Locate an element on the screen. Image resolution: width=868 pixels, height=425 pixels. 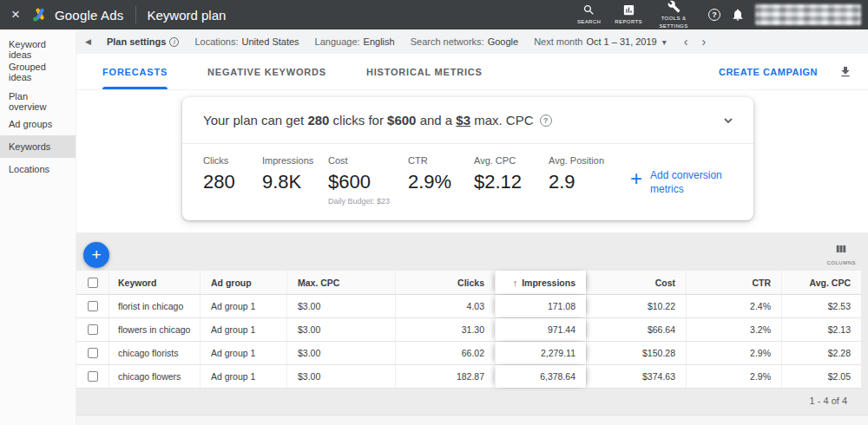
header-keyword: Keyword is located at coordinates (155, 283).